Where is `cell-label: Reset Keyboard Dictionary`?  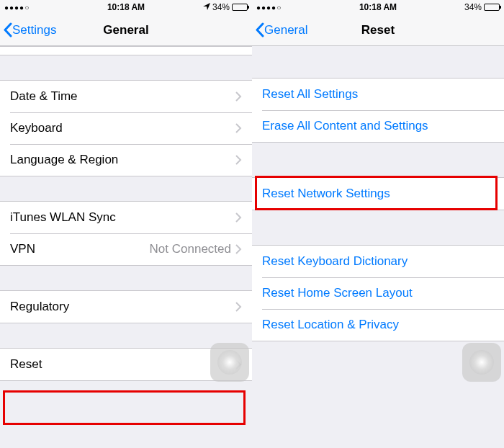
cell-label: Reset Keyboard Dictionary is located at coordinates (378, 261).